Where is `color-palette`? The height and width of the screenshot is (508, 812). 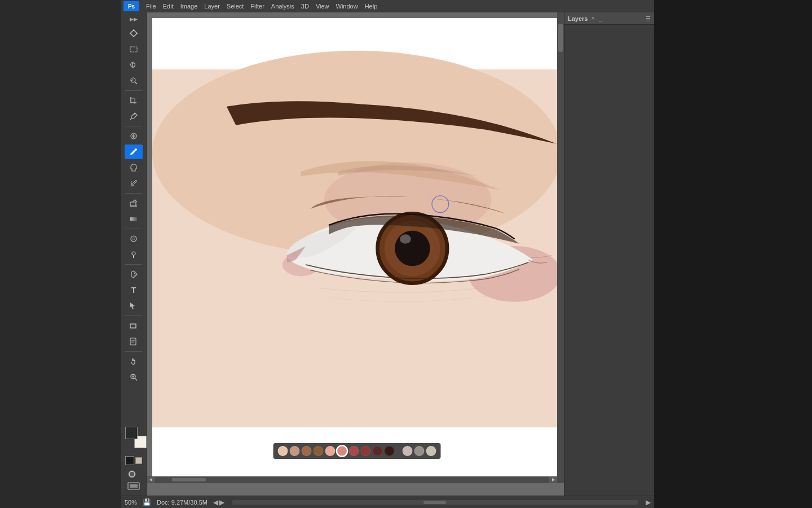 color-palette is located at coordinates (356, 451).